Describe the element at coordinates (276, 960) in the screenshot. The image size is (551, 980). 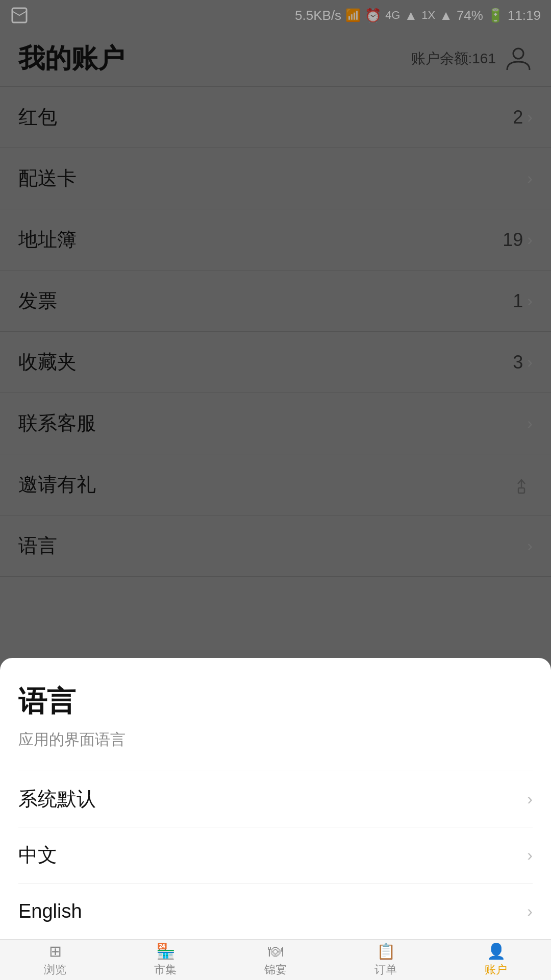
I see `bottom-nav: ⊞ 浏览 🏪 市集 🍽 锦宴 📋 订单 👤 账户` at that location.